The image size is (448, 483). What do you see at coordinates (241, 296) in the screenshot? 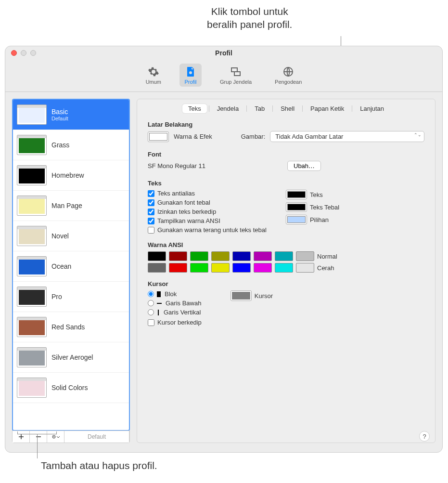
I see `cursor-color-well` at bounding box center [241, 296].